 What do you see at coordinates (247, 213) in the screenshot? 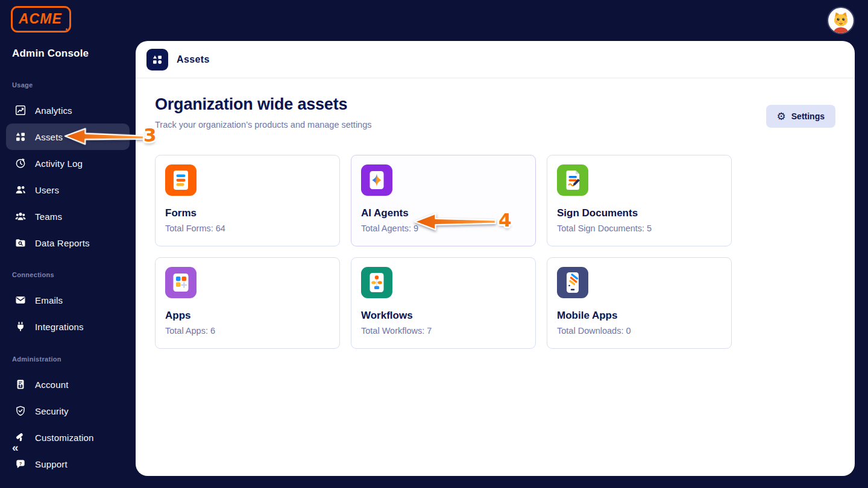
I see `card-title: Forms` at bounding box center [247, 213].